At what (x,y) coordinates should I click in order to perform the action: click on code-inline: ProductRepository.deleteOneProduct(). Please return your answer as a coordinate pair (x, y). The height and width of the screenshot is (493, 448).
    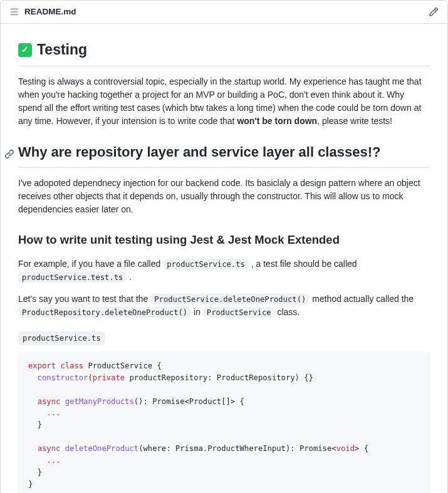
    Looking at the image, I should click on (105, 312).